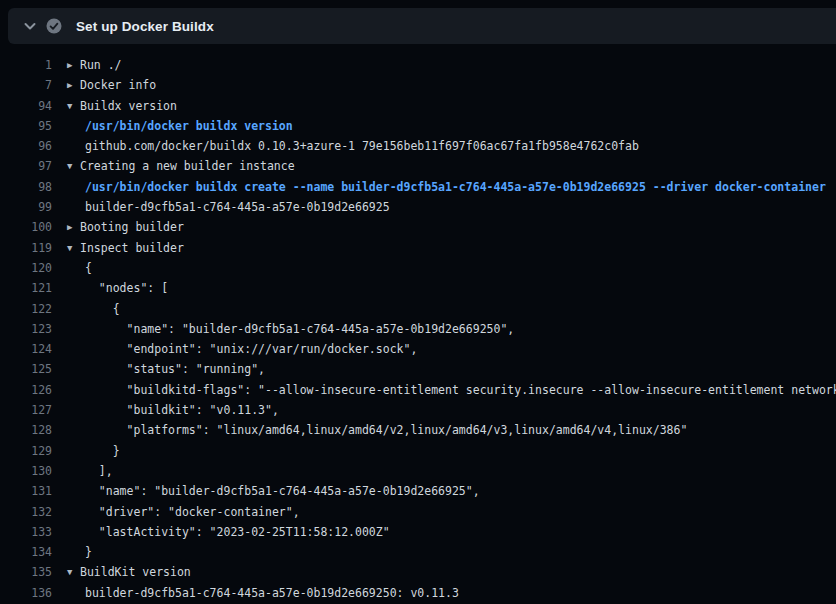 This screenshot has height=604, width=836. What do you see at coordinates (26, 166) in the screenshot?
I see `line-number: 97` at bounding box center [26, 166].